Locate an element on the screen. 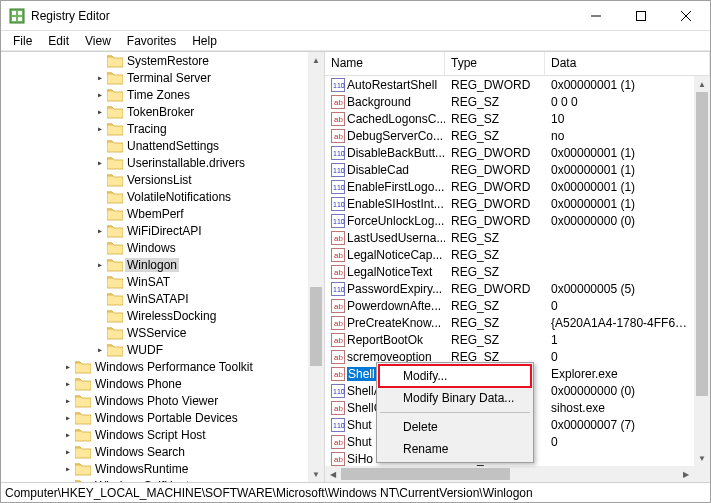 Image resolution: width=711 pixels, height=503 pixels. tree-item: ▸Windows Performance Toolkit is located at coordinates (154, 366).